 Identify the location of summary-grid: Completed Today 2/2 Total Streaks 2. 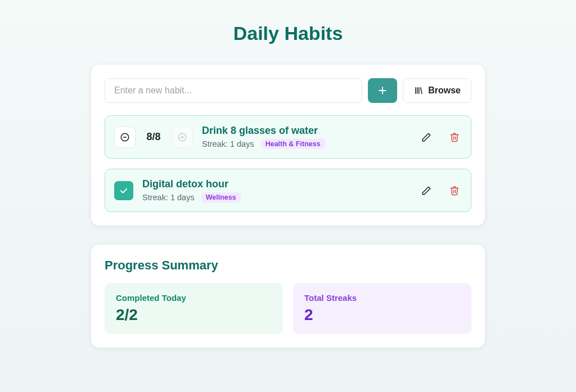
(288, 308).